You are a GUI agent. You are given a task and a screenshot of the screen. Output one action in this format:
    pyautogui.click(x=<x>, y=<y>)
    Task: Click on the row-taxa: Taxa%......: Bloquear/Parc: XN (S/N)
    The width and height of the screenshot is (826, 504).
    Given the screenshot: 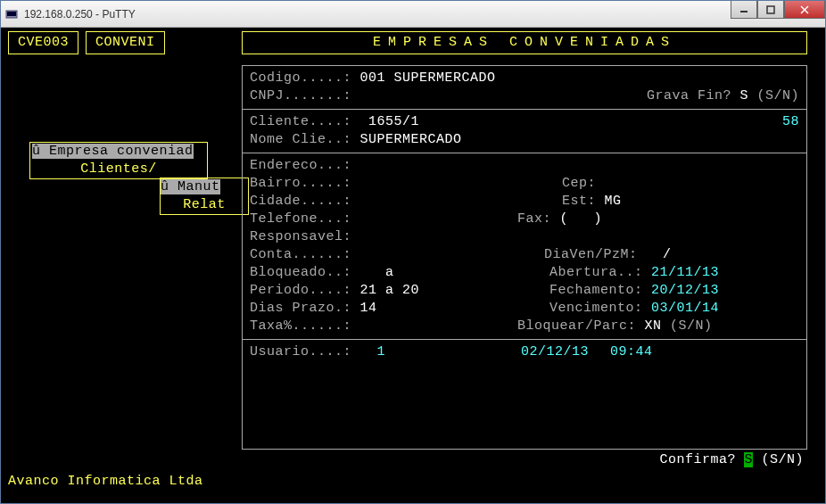 What is the action you would take?
    pyautogui.click(x=525, y=326)
    